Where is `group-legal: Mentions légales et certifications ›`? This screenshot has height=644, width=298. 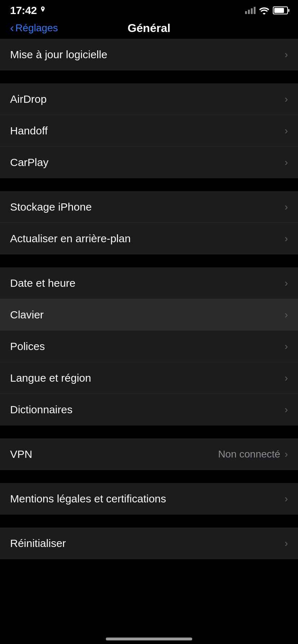
group-legal: Mentions légales et certifications › is located at coordinates (149, 499).